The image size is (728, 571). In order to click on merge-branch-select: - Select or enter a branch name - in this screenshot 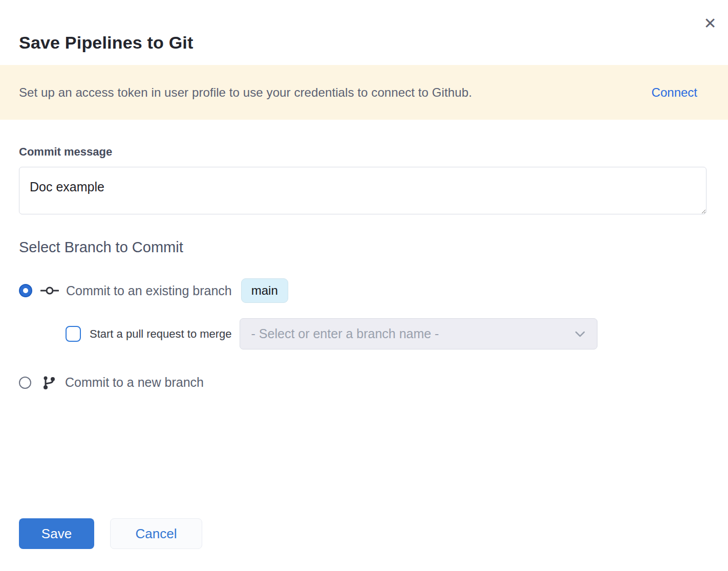, I will do `click(419, 334)`.